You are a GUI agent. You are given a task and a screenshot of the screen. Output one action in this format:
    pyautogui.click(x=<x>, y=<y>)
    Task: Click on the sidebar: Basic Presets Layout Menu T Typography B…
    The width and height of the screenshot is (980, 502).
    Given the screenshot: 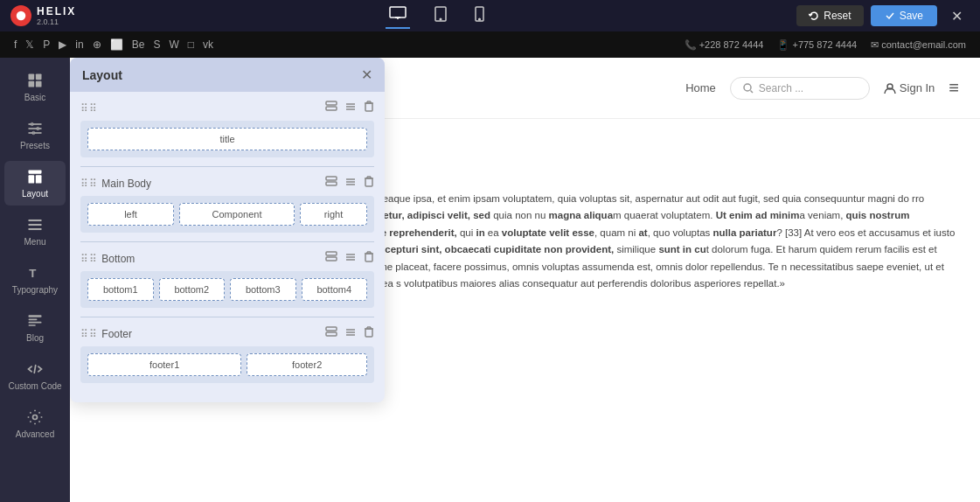 What is the action you would take?
    pyautogui.click(x=35, y=280)
    